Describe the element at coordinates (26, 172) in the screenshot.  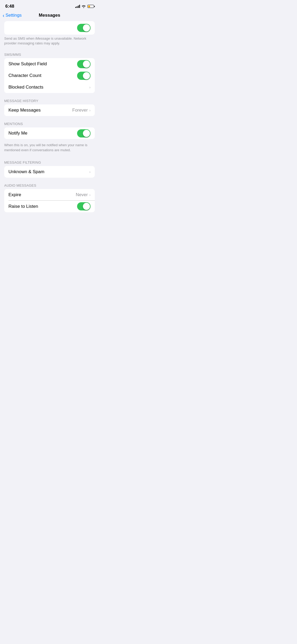
I see `unknown-spam-label: Unknown & Spam` at that location.